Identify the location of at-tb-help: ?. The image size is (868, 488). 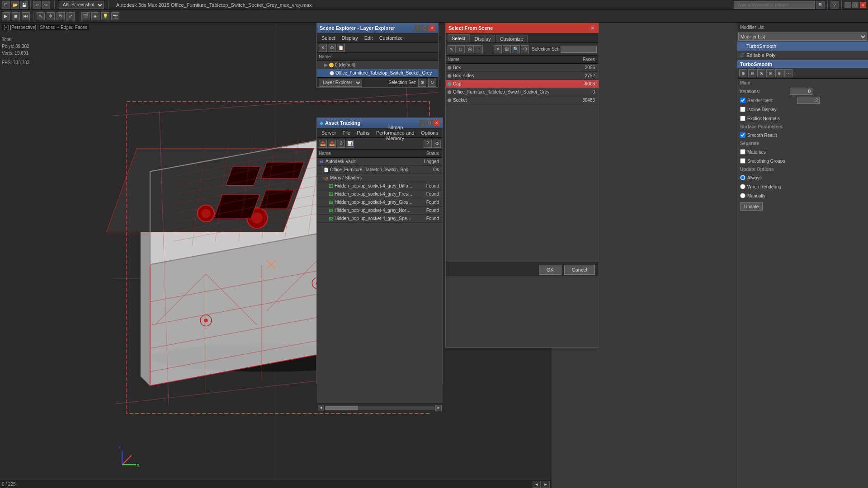
(428, 144).